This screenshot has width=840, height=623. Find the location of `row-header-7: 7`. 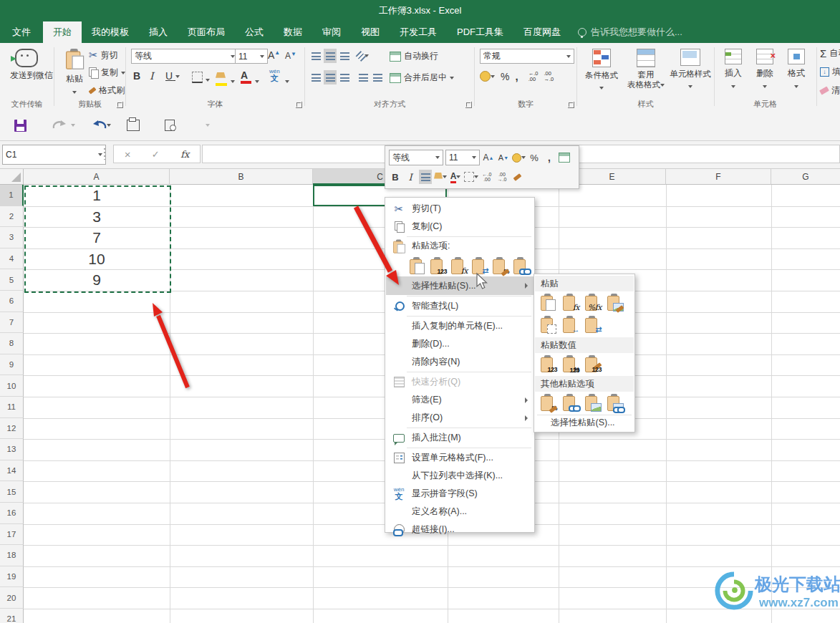

row-header-7: 7 is located at coordinates (11, 323).